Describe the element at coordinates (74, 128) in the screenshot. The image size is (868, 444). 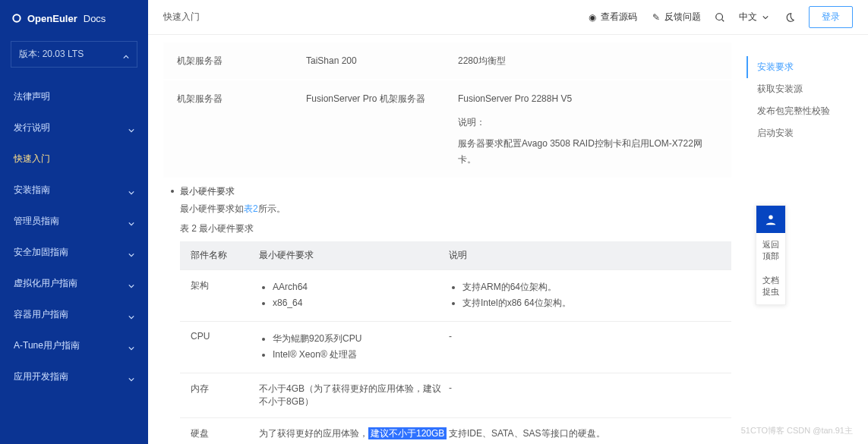
I see `sidebar-item-1: 发行说明` at that location.